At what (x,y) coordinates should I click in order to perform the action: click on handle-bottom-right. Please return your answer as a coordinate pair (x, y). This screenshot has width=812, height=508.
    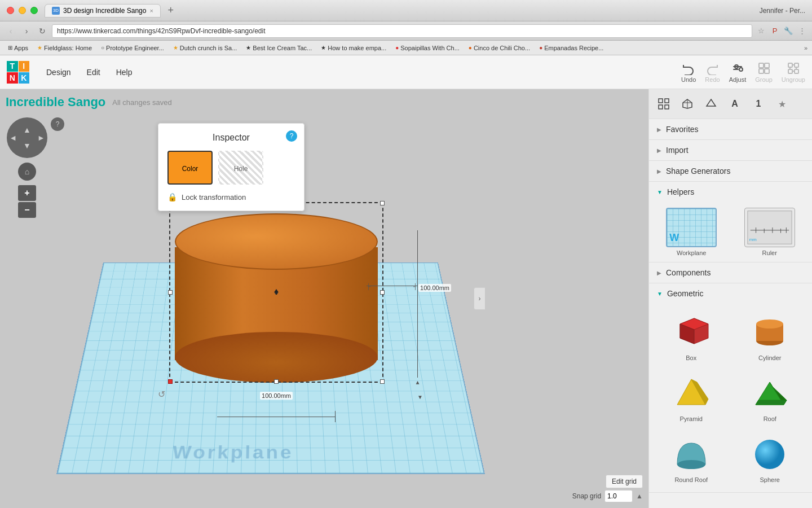
    Looking at the image, I should click on (382, 382).